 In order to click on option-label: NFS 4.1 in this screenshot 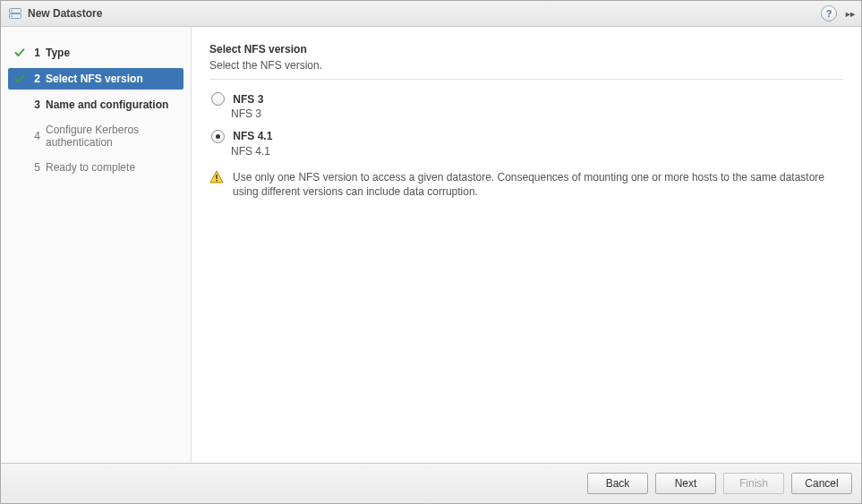, I will do `click(252, 136)`.